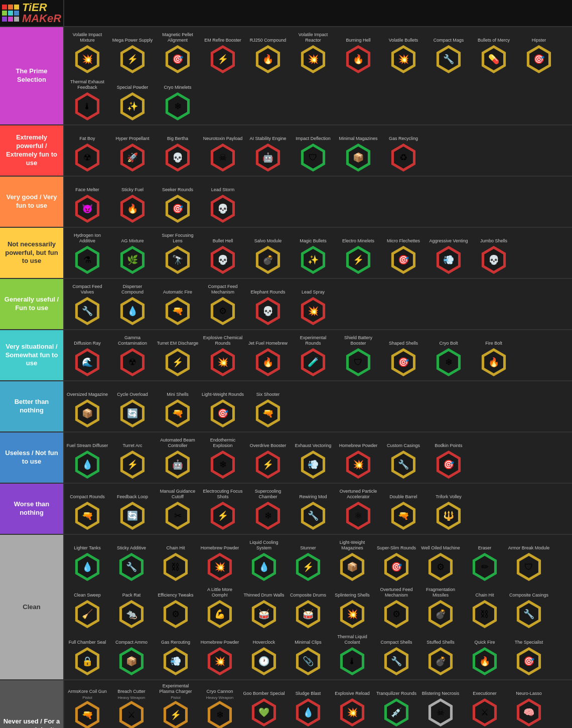 The height and width of the screenshot is (728, 572). Describe the element at coordinates (318, 355) in the screenshot. I see `tier-items-area: Diffusion Ray🌊Gamma Contamination☢Turret…` at that location.